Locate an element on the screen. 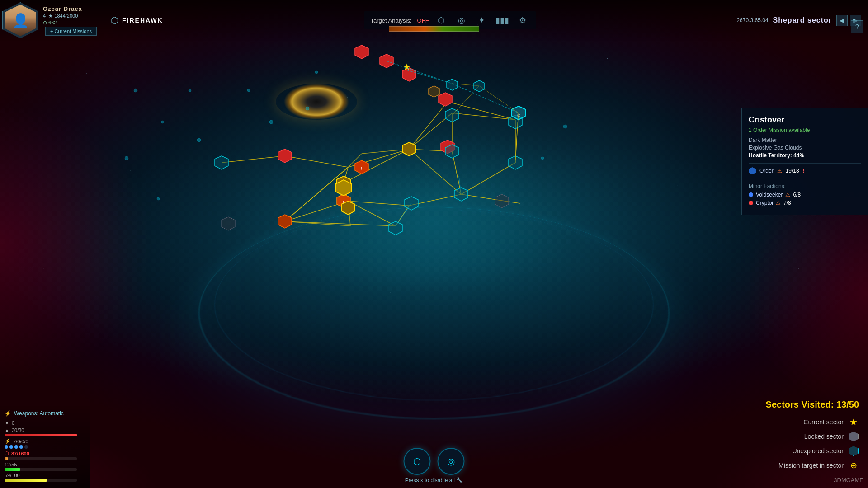  info-panel-mission: 1 Order Mission available is located at coordinates (805, 130).